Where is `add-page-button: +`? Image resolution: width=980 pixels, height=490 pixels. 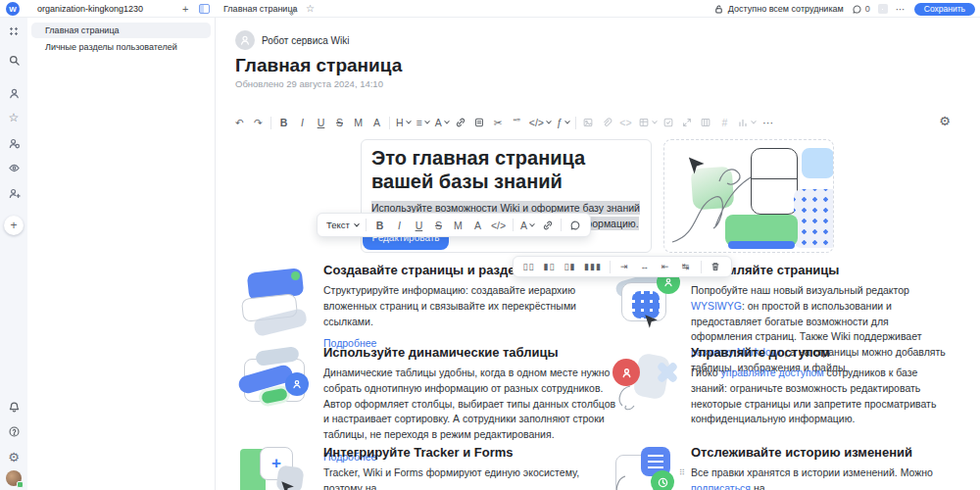 add-page-button: + is located at coordinates (185, 9).